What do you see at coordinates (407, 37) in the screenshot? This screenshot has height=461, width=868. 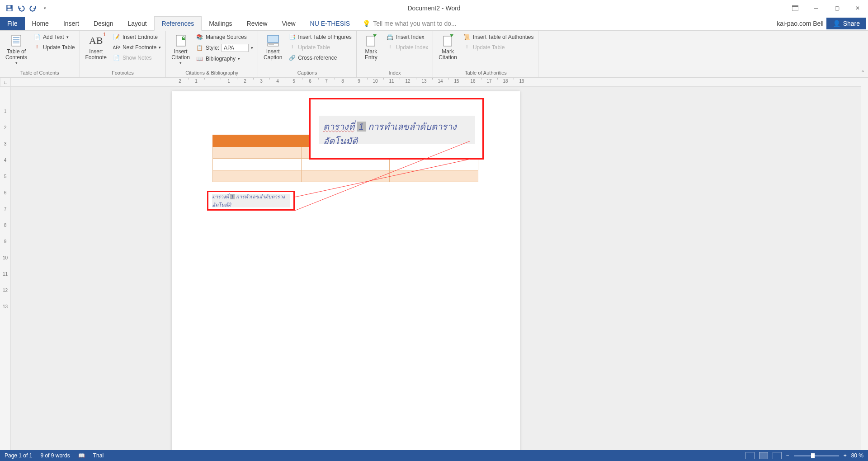 I see `insert-index-button: 📇Insert Index` at bounding box center [407, 37].